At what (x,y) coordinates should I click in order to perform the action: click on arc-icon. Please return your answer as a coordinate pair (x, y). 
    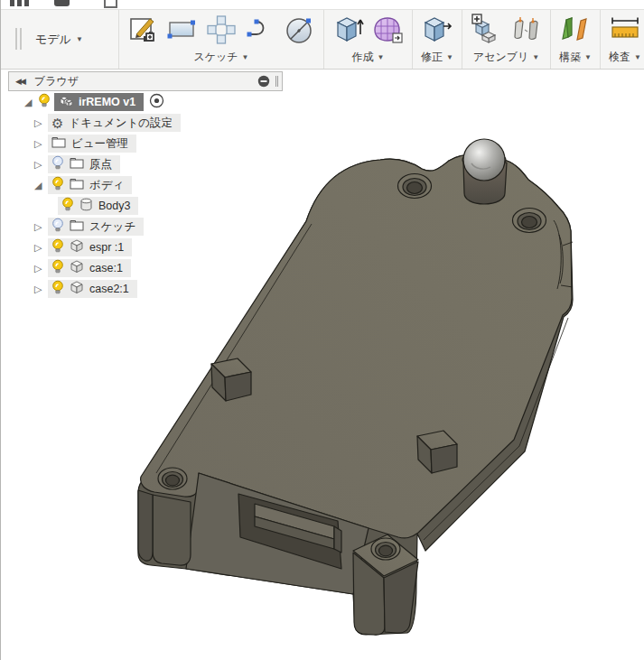
    Looking at the image, I should click on (260, 30).